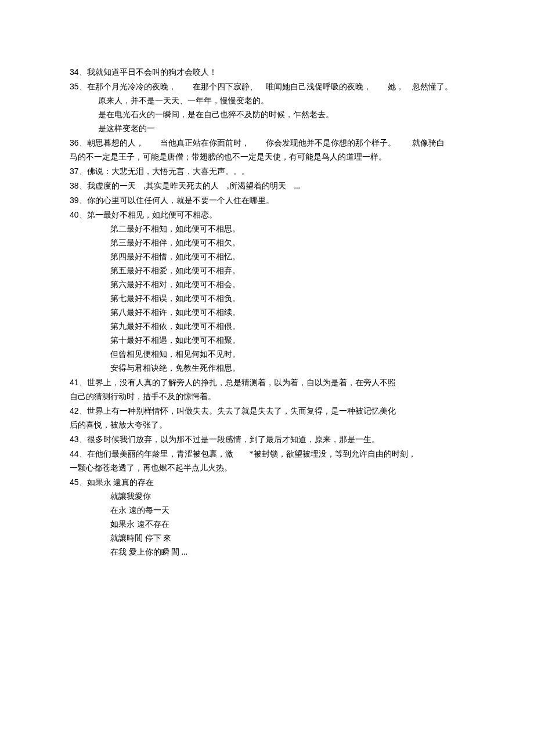 Image resolution: width=534 pixels, height=756 pixels. I want to click on list-item: 35、在那个月光冷冷的夜晚， 在那个四下寂静、 唯闻她自己浅促呼吸的夜晚， 她，…, so click(267, 87).